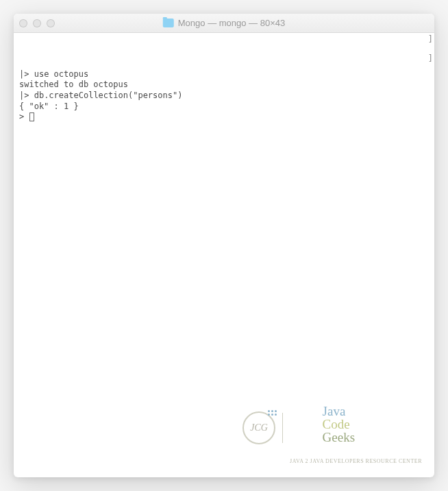 This screenshot has height=491, width=448. What do you see at coordinates (108, 95) in the screenshot?
I see `command-text: db.createCollection("persons")` at bounding box center [108, 95].